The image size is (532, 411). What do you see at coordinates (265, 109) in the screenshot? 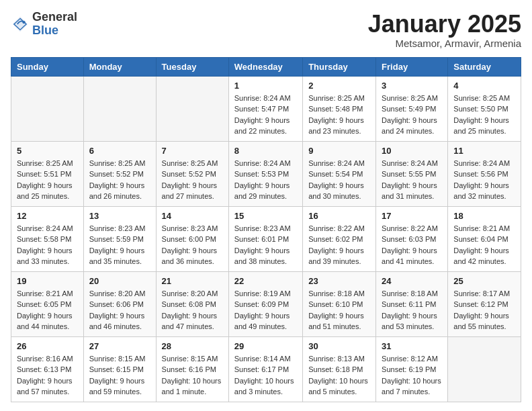
I see `calendar-cell: 1Sunrise: 8:24 AM Sunset: 5:47 PM Daylig…` at bounding box center [265, 109].